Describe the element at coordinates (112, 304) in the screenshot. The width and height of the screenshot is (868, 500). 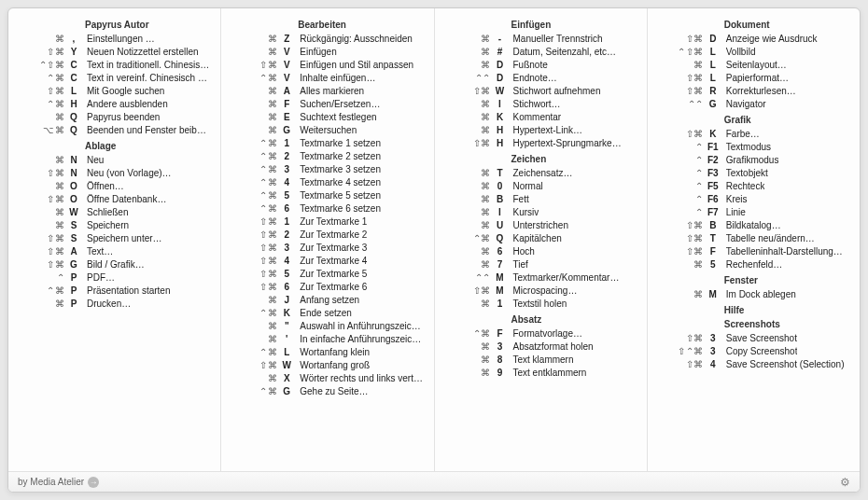
I see `shortcut-row: ⌘PDrucken…` at that location.